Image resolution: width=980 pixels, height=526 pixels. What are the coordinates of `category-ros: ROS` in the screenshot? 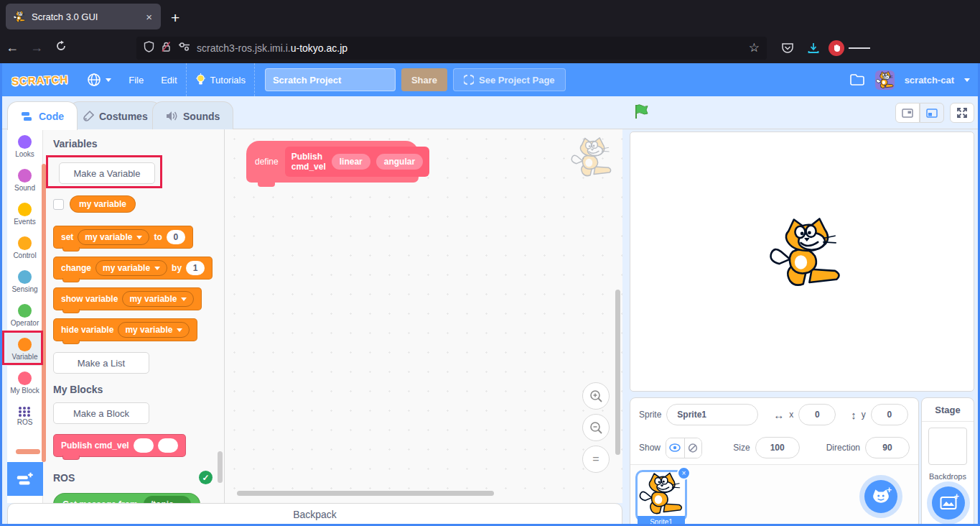 It's located at (24, 417).